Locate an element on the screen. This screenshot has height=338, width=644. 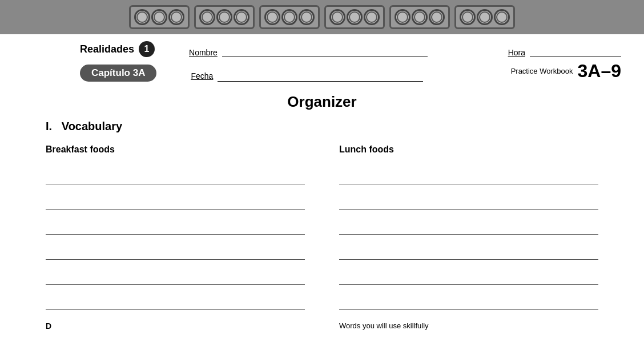
nombre-hora-row: Realidades 1 Nombre Hora is located at coordinates (322, 46).